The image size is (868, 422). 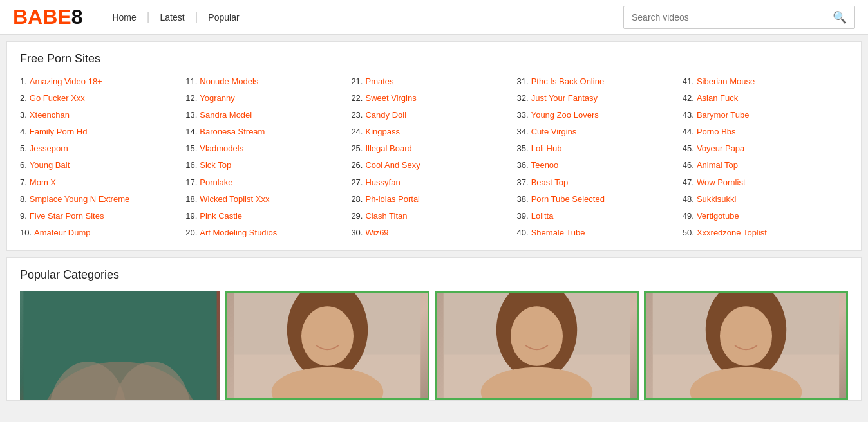 What do you see at coordinates (103, 82) in the screenshot?
I see `list-item: 1.Amazing Video 18+` at bounding box center [103, 82].